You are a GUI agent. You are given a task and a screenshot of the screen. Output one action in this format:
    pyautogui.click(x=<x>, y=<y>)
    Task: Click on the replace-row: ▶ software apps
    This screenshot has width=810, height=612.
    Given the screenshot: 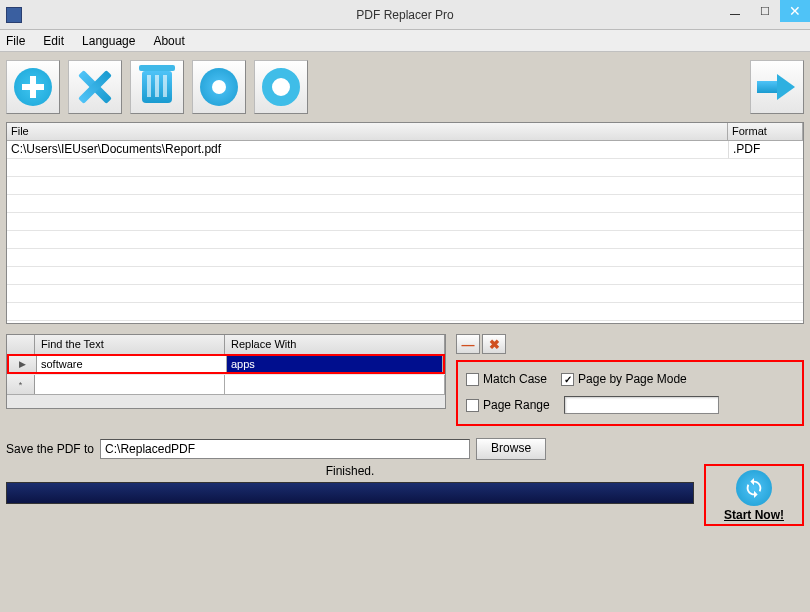 What is the action you would take?
    pyautogui.click(x=226, y=364)
    